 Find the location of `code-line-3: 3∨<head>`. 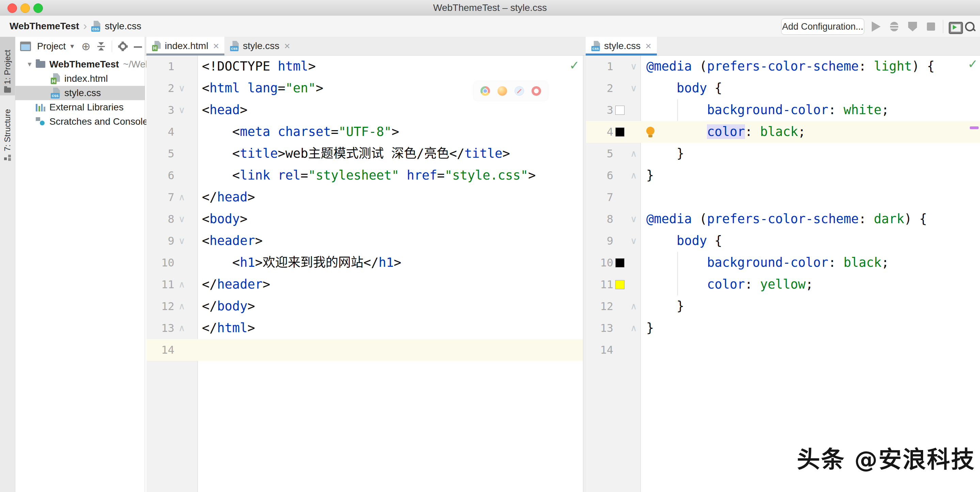

code-line-3: 3∨<head> is located at coordinates (364, 110).